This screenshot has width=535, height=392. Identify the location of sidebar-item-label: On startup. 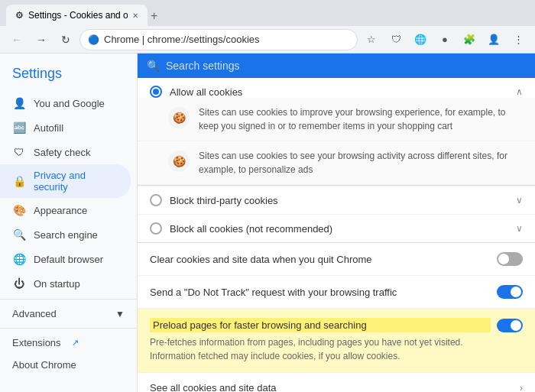
(57, 284).